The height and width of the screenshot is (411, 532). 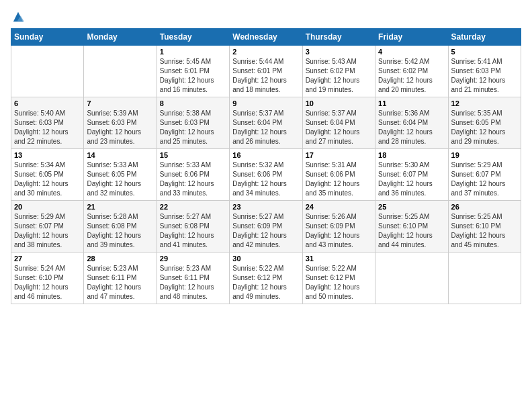 I want to click on day-info: Sunrise: 5:38 AMSunset: 6:03 PMDaylight:…, so click(x=193, y=128).